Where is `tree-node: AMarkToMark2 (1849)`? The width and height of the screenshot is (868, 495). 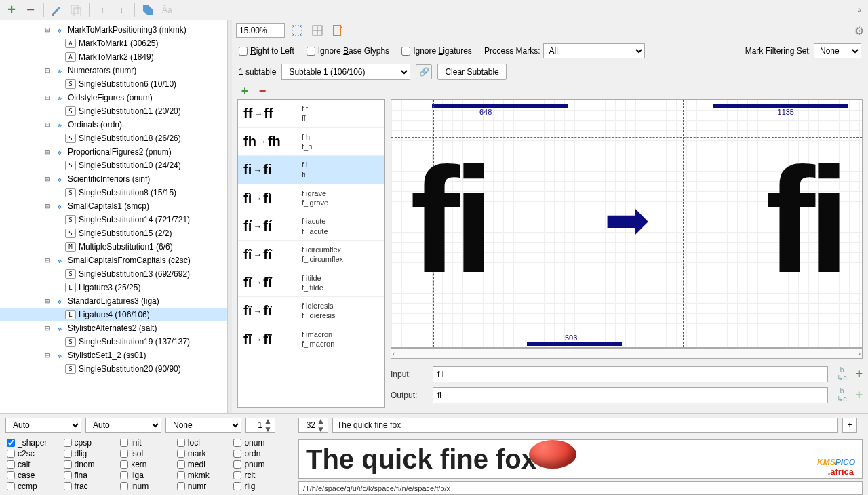 tree-node: AMarkToMark2 (1849) is located at coordinates (114, 57).